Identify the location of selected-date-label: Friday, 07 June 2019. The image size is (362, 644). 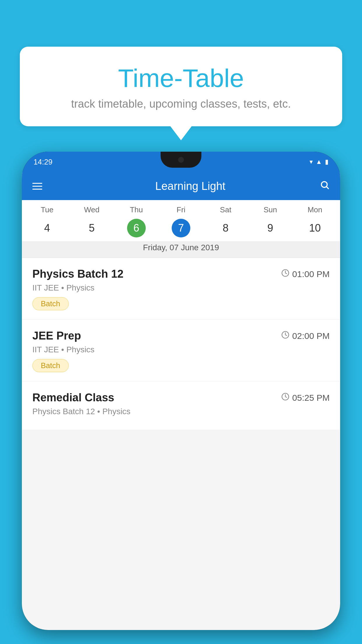
(181, 249).